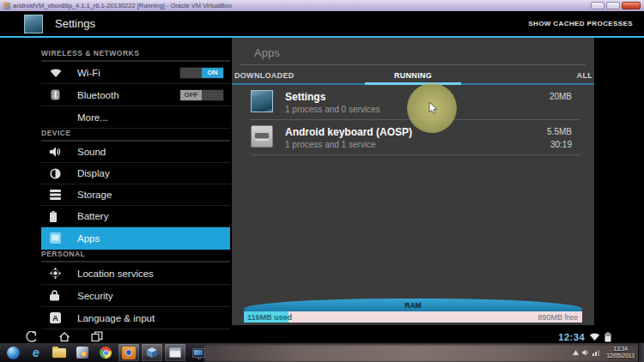 The height and width of the screenshot is (362, 644). Describe the element at coordinates (136, 216) in the screenshot. I see `sidebar-item-battery: Battery` at that location.